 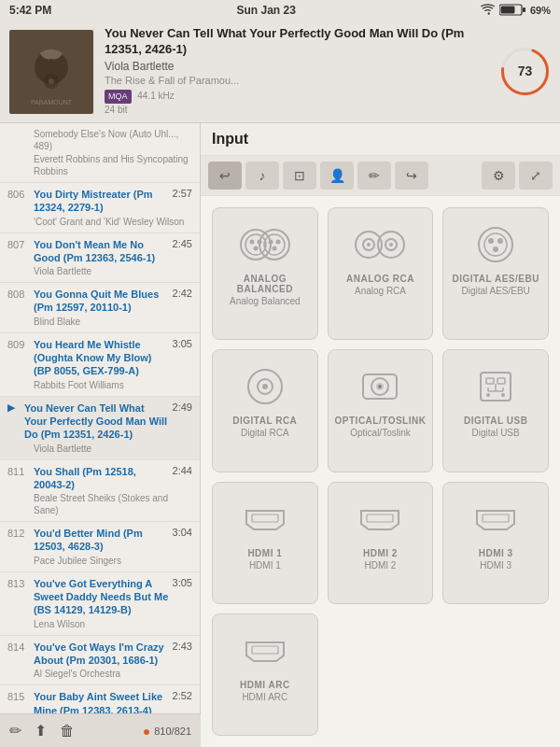 What do you see at coordinates (496, 420) in the screenshot?
I see `input-name-main: DIGITAL USB` at bounding box center [496, 420].